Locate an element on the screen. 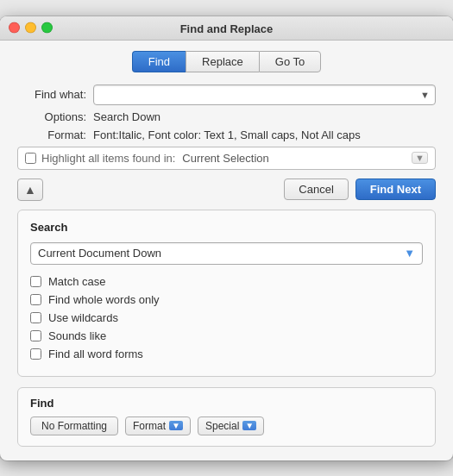  find-footer-section: Find No Formatting Format ▼ Special ▼ is located at coordinates (226, 417).